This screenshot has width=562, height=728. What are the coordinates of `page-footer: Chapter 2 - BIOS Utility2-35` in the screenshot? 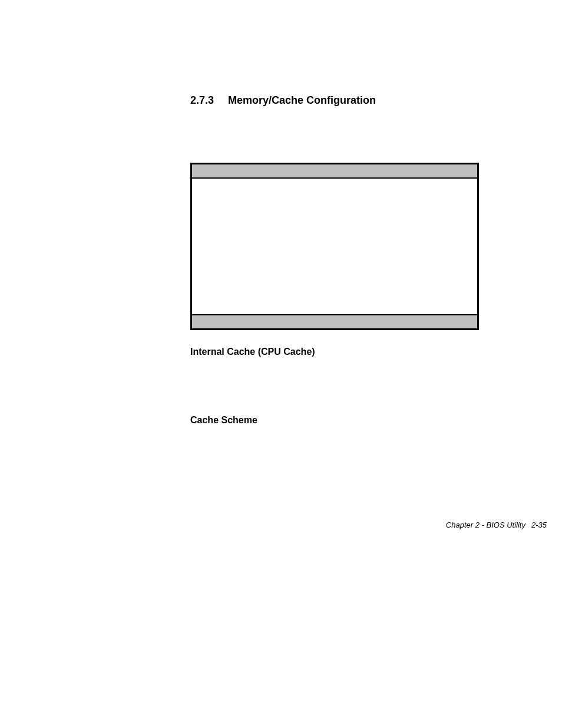 It's located at (496, 525).